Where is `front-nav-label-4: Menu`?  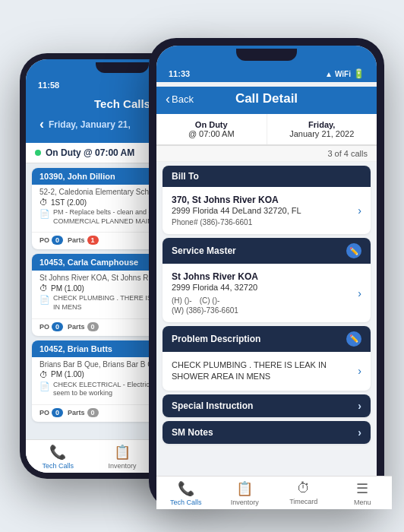 front-nav-label-4: Menu is located at coordinates (363, 500).